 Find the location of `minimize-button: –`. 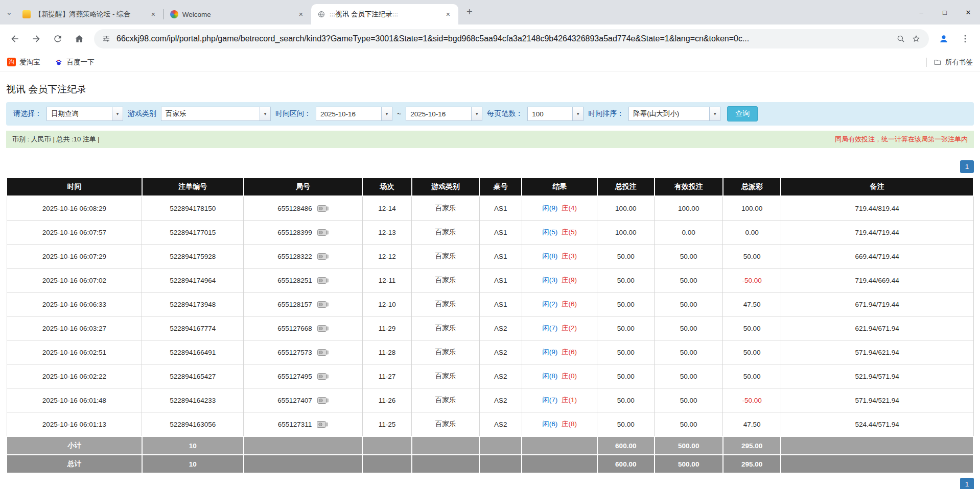

minimize-button: – is located at coordinates (921, 12).